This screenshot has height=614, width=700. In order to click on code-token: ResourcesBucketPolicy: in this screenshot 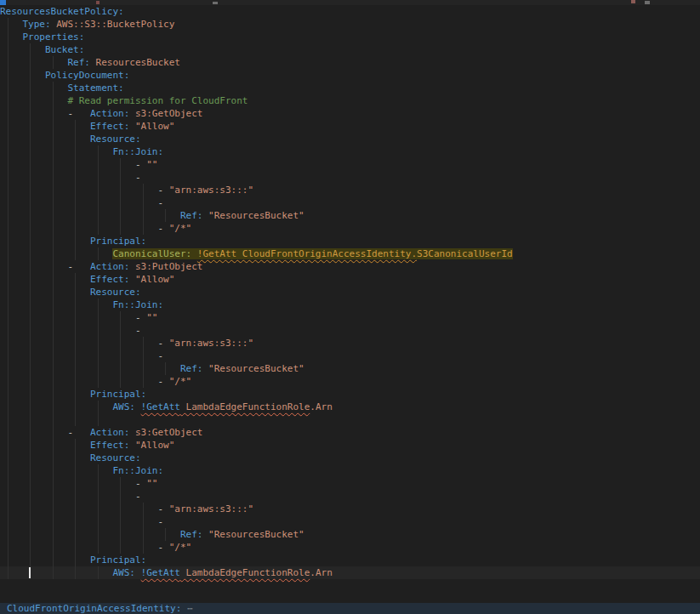, I will do `click(62, 12)`.